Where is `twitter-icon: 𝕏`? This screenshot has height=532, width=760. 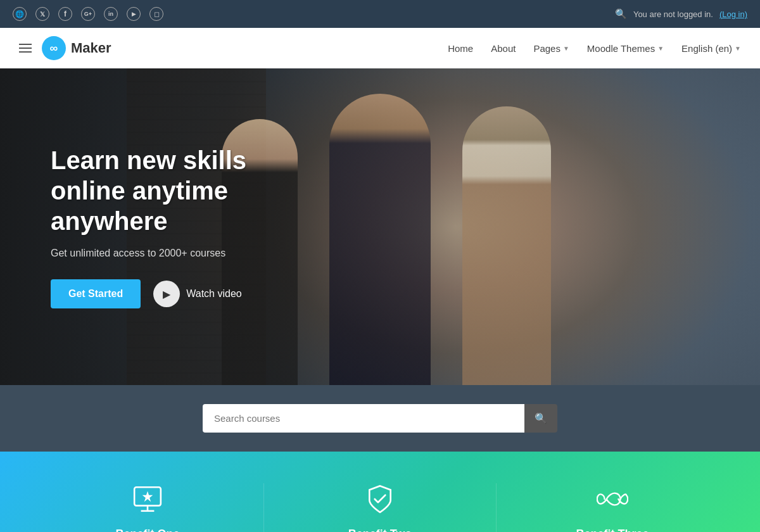
twitter-icon: 𝕏 is located at coordinates (42, 14).